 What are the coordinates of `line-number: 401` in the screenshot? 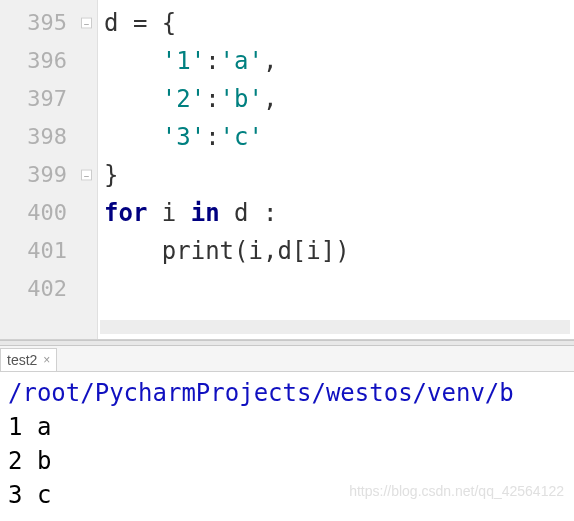 It's located at (48, 251).